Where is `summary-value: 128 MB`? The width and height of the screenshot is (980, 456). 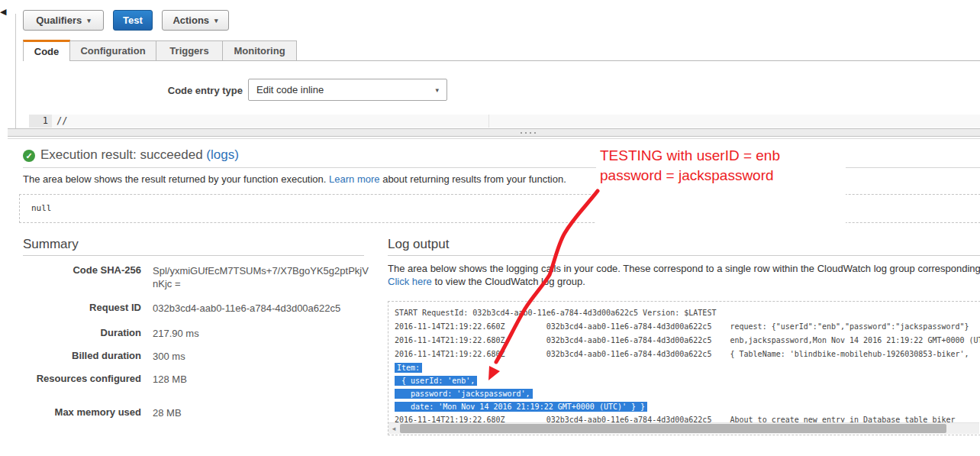
summary-value: 128 MB is located at coordinates (262, 379).